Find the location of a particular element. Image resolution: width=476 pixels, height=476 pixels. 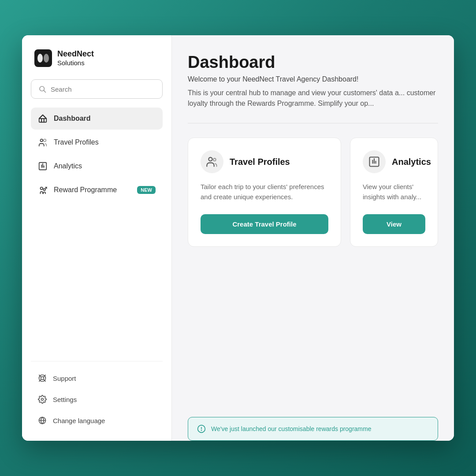

sidebar-item-travel-profiles: Travel Profiles is located at coordinates (97, 142).